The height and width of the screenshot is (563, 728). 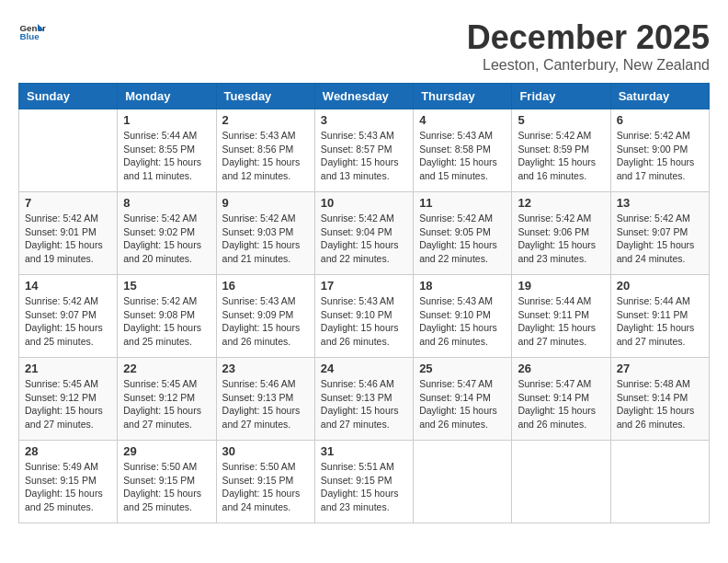 I want to click on day-info: Sunrise: 5:43 AMSunset: 8:56 PMDaylight:…, so click(x=266, y=156).